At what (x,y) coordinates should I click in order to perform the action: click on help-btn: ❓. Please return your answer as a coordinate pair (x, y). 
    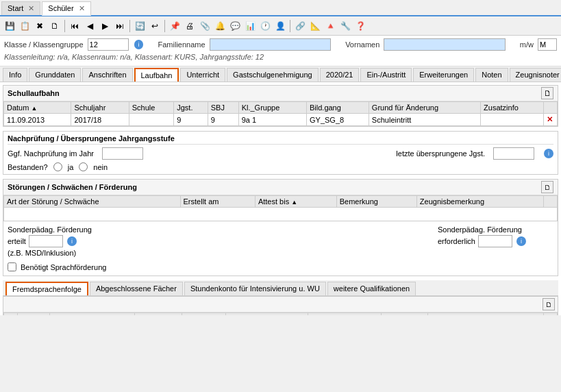
    Looking at the image, I should click on (360, 26).